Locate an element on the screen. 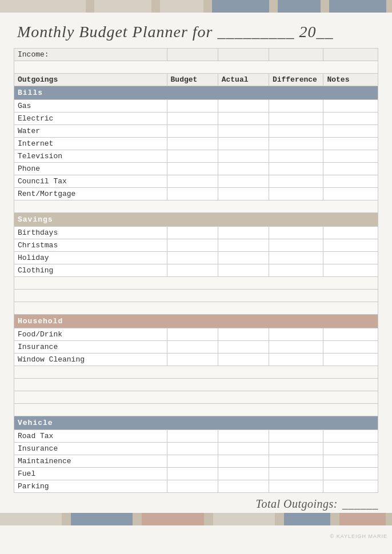  table-row: Holiday is located at coordinates (197, 258).